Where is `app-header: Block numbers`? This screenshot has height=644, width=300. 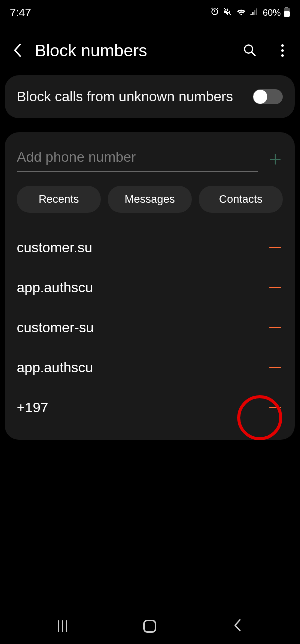 app-header: Block numbers is located at coordinates (150, 48).